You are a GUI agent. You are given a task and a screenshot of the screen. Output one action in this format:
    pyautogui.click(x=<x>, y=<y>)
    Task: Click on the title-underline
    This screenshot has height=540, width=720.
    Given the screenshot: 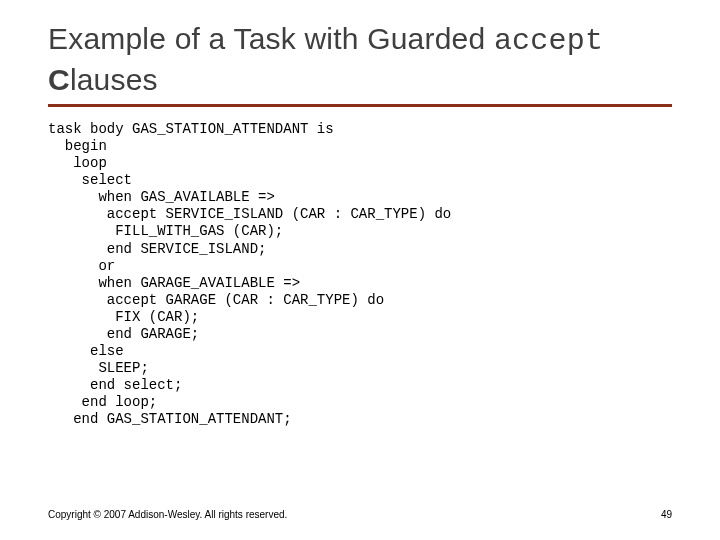 What is the action you would take?
    pyautogui.click(x=360, y=106)
    